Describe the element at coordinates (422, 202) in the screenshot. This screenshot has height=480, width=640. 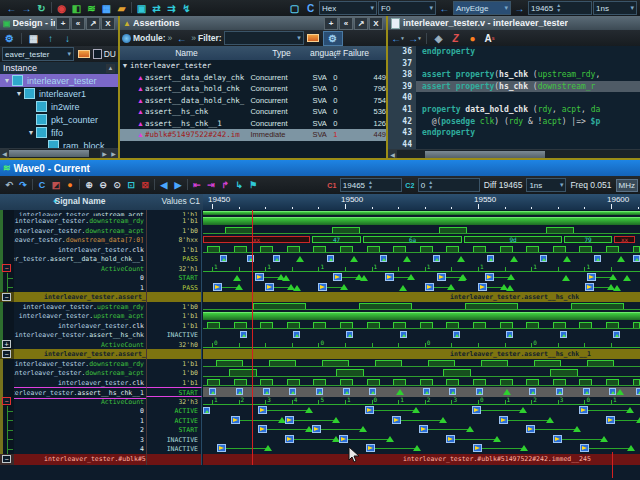
I see `time-ruler: 19450195001955019600` at that location.